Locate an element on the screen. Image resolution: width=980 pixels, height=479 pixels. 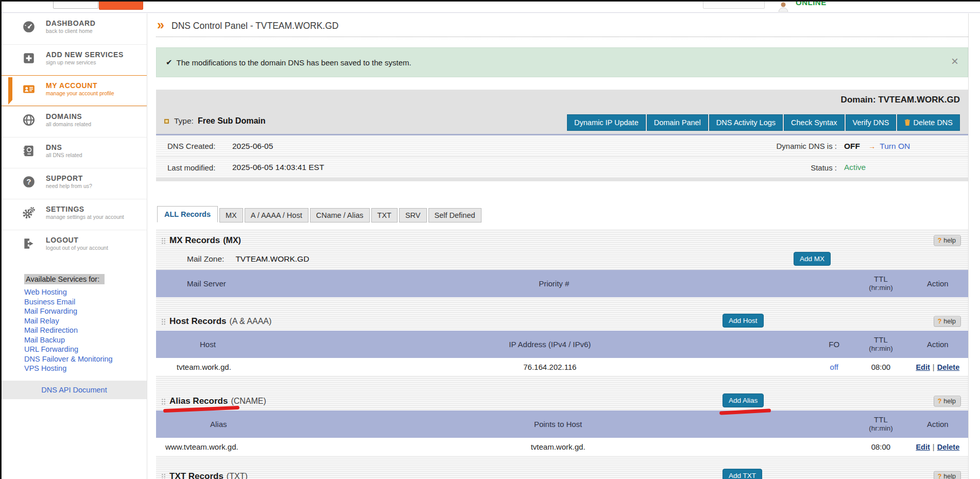
alias-col-action: Action is located at coordinates (938, 424).